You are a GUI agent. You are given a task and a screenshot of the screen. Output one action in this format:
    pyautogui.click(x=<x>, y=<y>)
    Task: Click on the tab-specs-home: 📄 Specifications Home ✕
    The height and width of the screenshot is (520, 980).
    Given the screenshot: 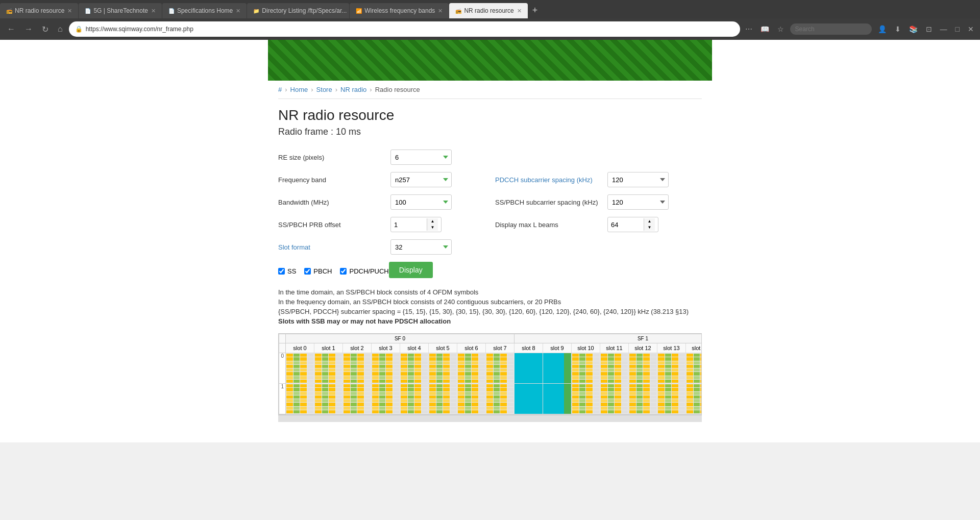 What is the action you would take?
    pyautogui.click(x=204, y=11)
    